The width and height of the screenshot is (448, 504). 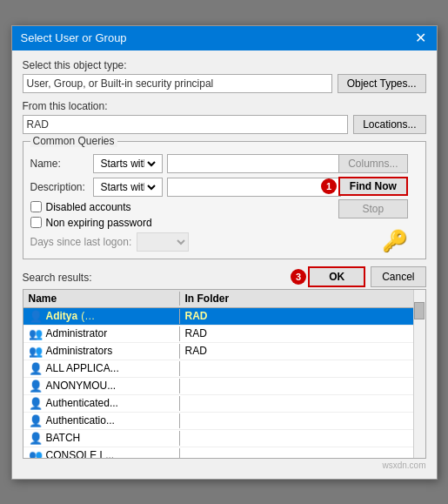 What do you see at coordinates (372, 241) in the screenshot?
I see `key-icon: 🔑` at bounding box center [372, 241].